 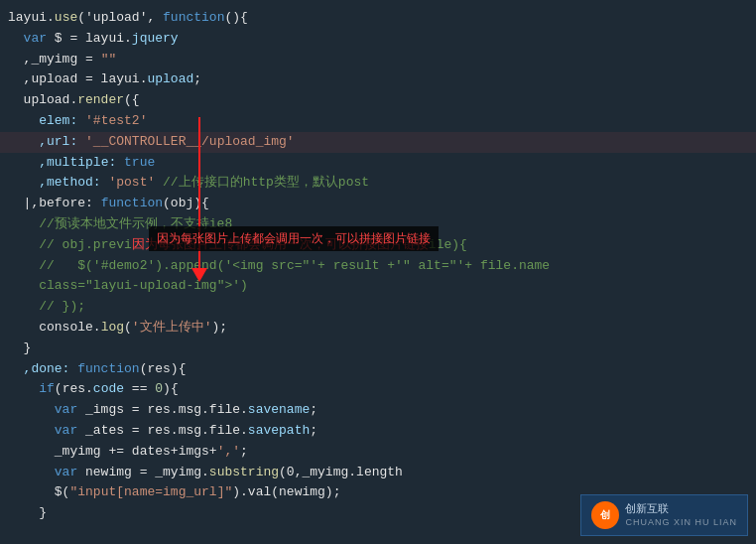 I want to click on line-content: // });, so click(x=376, y=308).